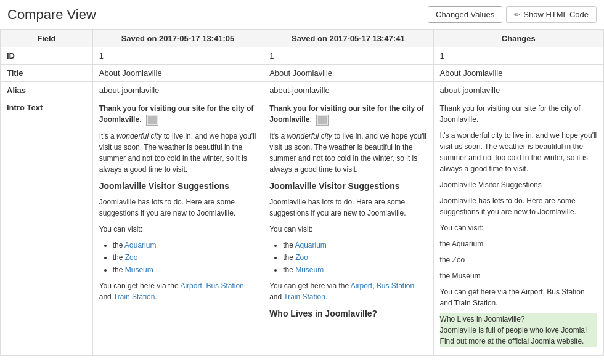 Image resolution: width=604 pixels, height=364 pixels. I want to click on col-header-field: Field, so click(47, 39).